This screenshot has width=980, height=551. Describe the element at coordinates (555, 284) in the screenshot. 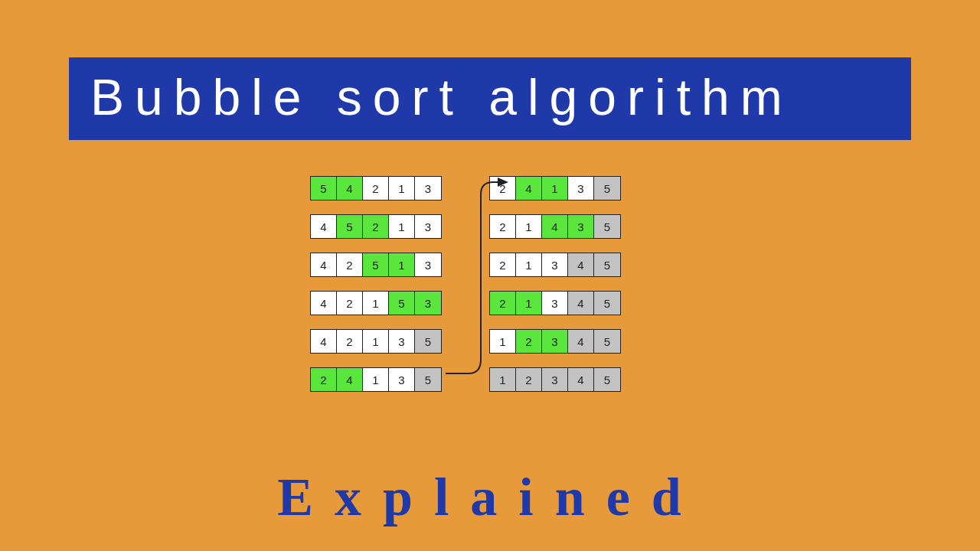

I see `diagram-right-column: 241352143521345213451234512345` at that location.